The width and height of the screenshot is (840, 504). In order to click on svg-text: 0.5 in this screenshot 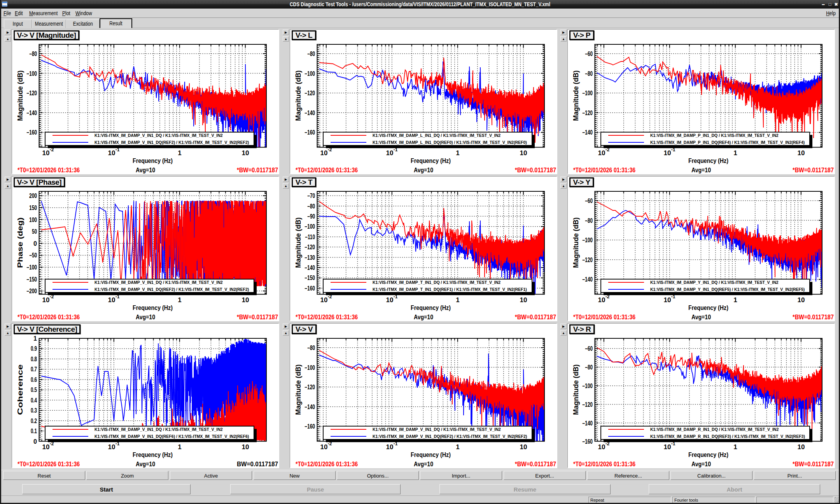, I will do `click(34, 390)`.